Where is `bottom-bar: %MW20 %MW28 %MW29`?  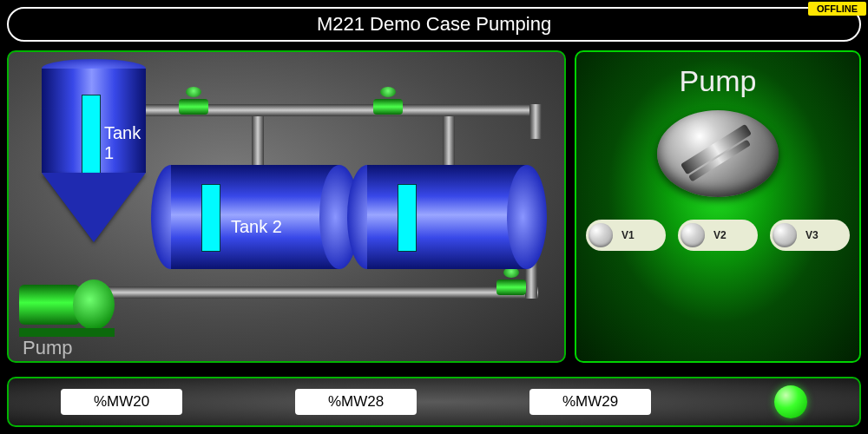
bottom-bar: %MW20 %MW28 %MW29 is located at coordinates (434, 402).